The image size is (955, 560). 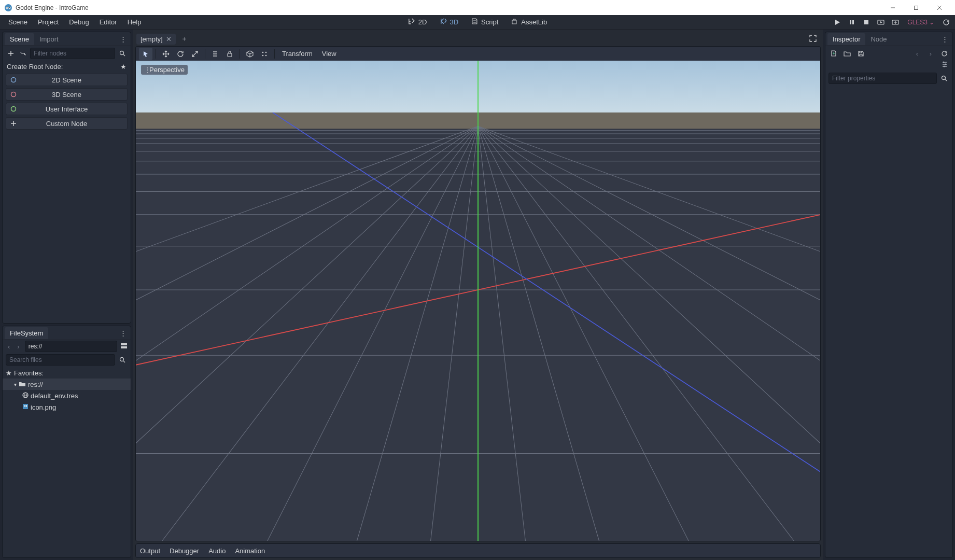 What do you see at coordinates (18, 346) in the screenshot?
I see `fs-forward: ›` at bounding box center [18, 346].